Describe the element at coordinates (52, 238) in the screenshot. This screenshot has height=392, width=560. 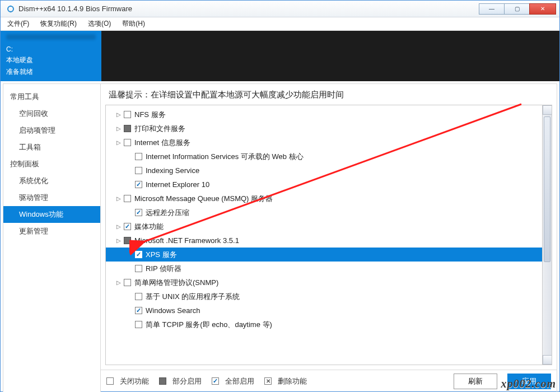
I see `sidebar: 常用工具 空间回收启动项管理工具箱 控制面板 系统优化驱动管理Windows功能…` at that location.